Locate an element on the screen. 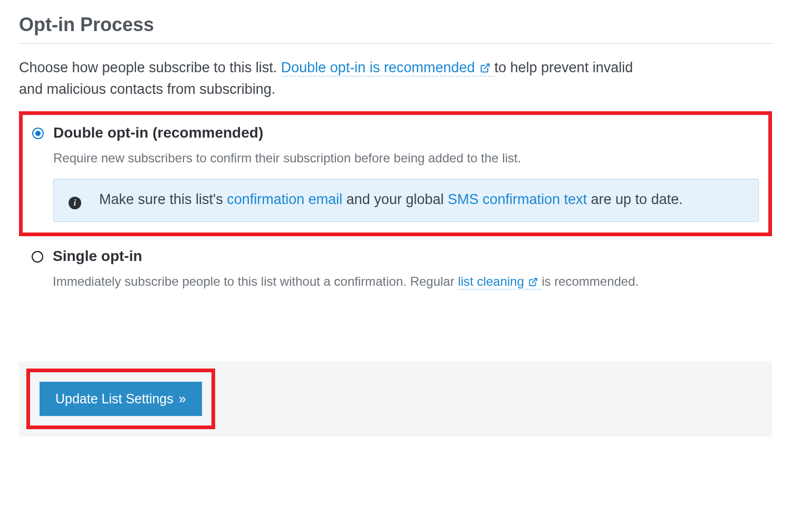 The width and height of the screenshot is (791, 532). radio-double-optin is located at coordinates (38, 133).